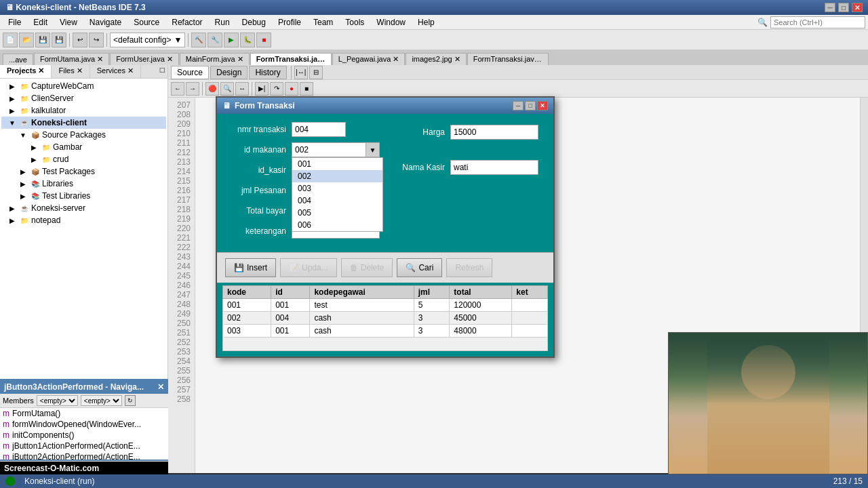 The width and height of the screenshot is (868, 488). What do you see at coordinates (338, 164) in the screenshot?
I see `dd-option-001: 001` at bounding box center [338, 164].